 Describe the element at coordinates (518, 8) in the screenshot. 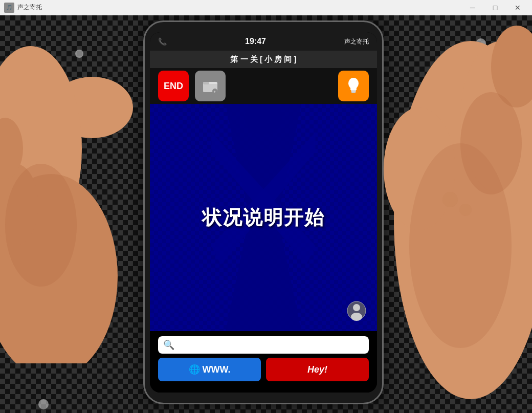

I see `close-button: ✕` at that location.